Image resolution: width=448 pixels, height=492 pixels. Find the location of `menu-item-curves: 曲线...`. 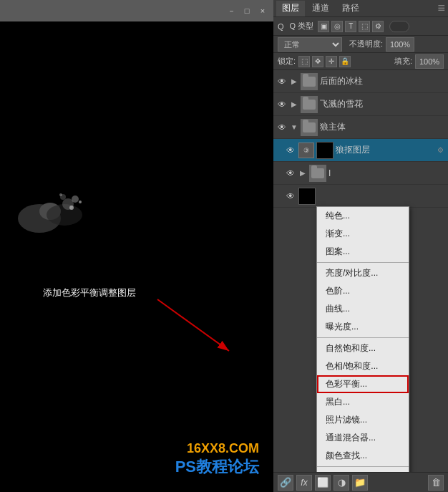

menu-item-curves: 曲线... is located at coordinates (363, 309).